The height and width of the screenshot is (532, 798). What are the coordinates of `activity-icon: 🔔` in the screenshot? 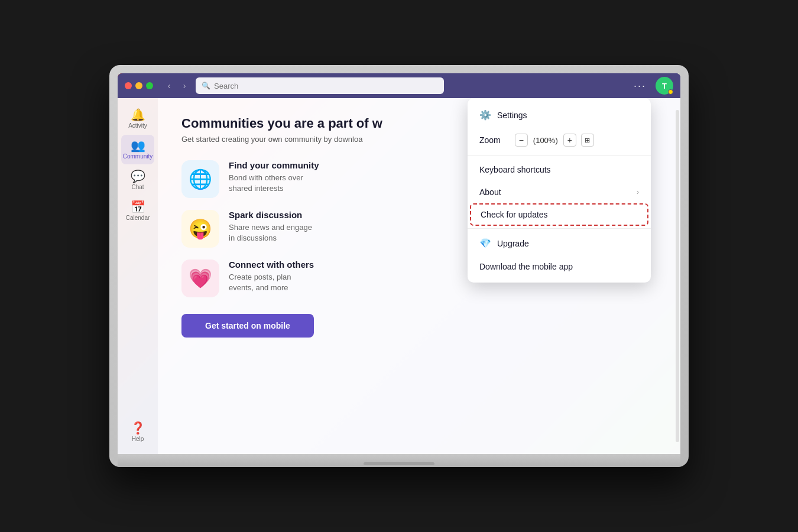 It's located at (138, 115).